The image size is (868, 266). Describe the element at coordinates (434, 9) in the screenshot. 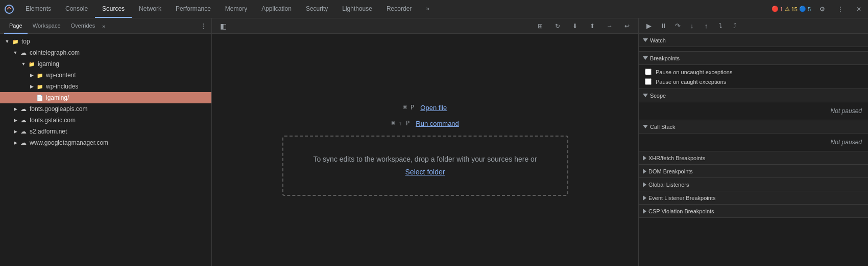

I see `top-toolbar: Elements Console Sources Network Perform…` at that location.